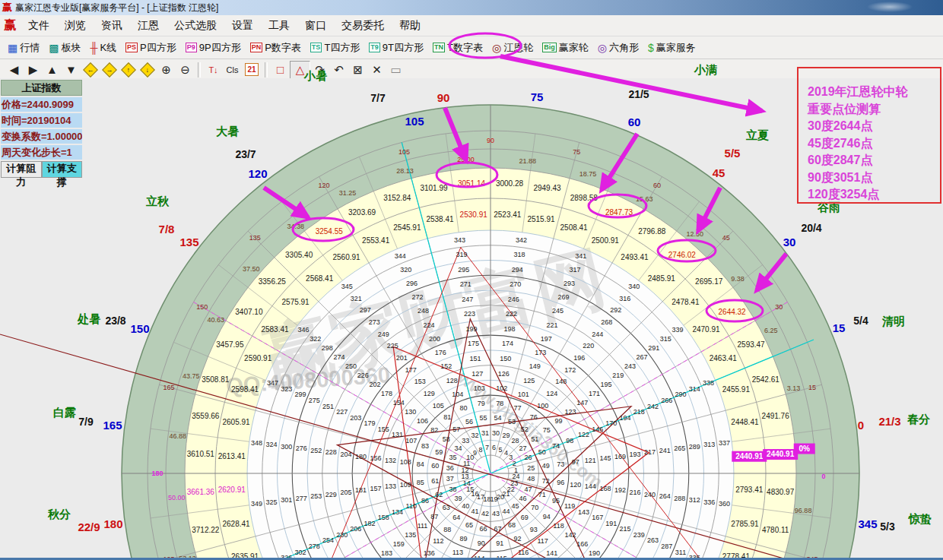 Image resolution: width=943 pixels, height=560 pixels. What do you see at coordinates (396, 48) in the screenshot?
I see `toolbar-9t-square-button: T99T四方形` at bounding box center [396, 48].